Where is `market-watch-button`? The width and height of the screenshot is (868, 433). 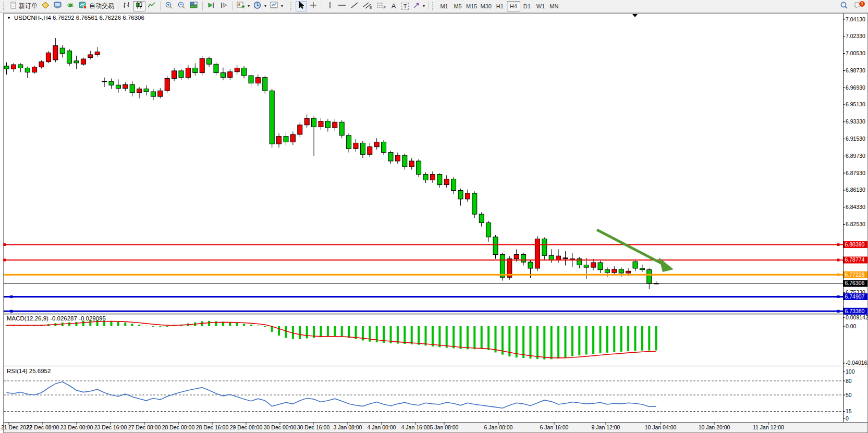
market-watch-button is located at coordinates (58, 6).